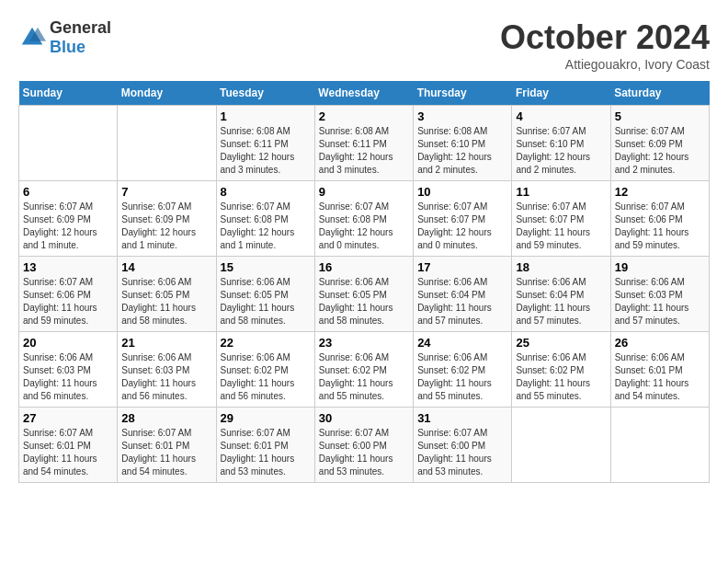  I want to click on day-number: 28, so click(166, 418).